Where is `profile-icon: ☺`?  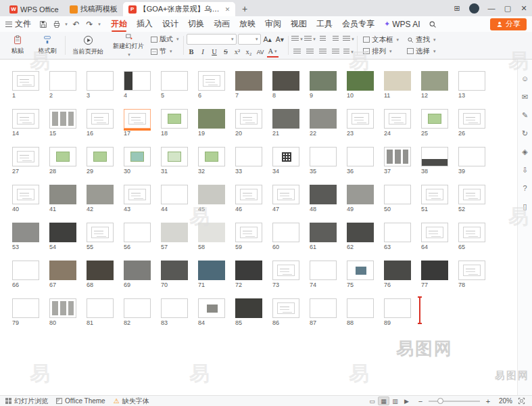 profile-icon: ☺ is located at coordinates (525, 78).